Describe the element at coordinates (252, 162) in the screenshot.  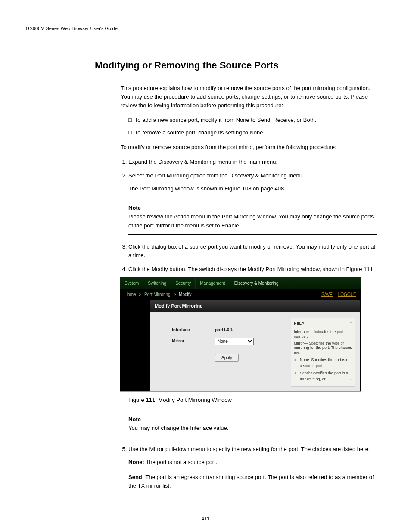
I see `step-1: Expand the Discovery & Monitoring menu i…` at that location.